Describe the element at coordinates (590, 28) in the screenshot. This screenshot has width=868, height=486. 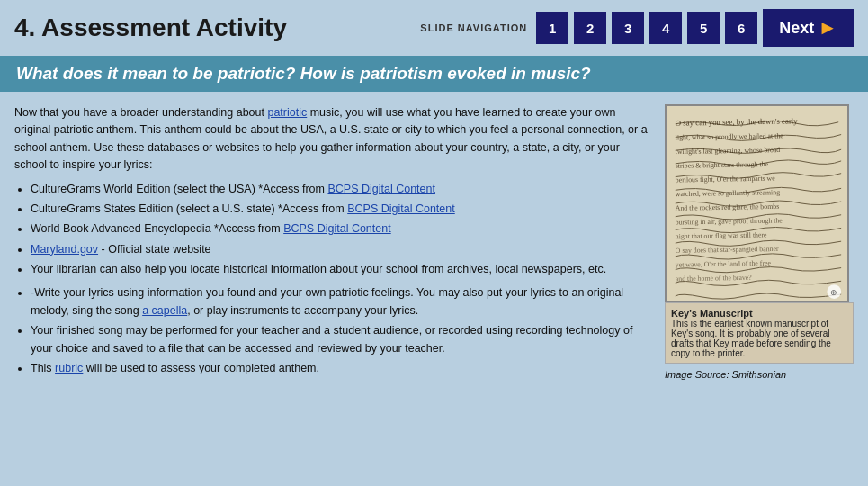
I see `nav-btn-2: 2` at that location.